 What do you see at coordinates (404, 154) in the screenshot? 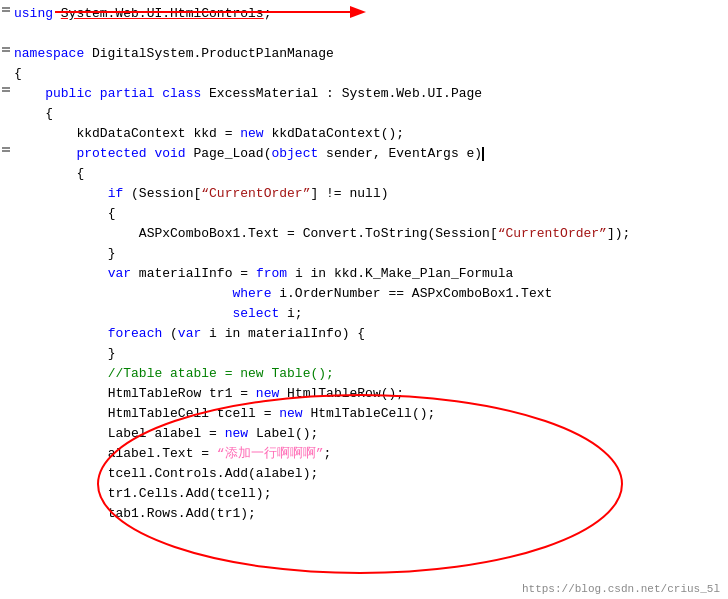
I see `code-token: sender, EventArgs e)` at bounding box center [404, 154].